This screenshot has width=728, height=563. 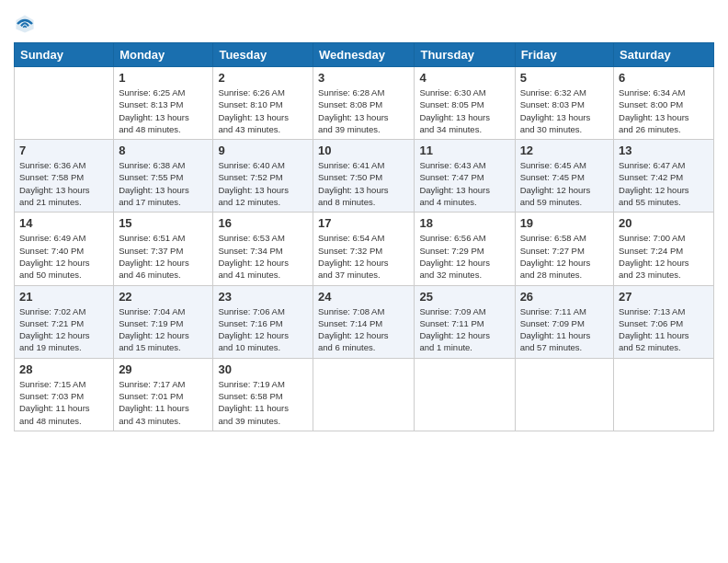 I want to click on calendar-week-row: 7Sunrise: 6:36 AMSunset: 7:58 PMDaylight…, so click(x=364, y=177).